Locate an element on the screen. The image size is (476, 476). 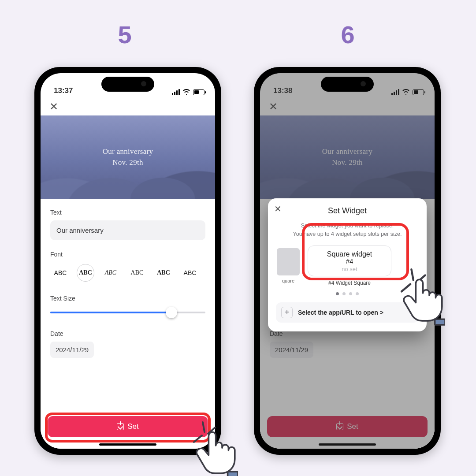
home-indicator is located at coordinates (128, 444).